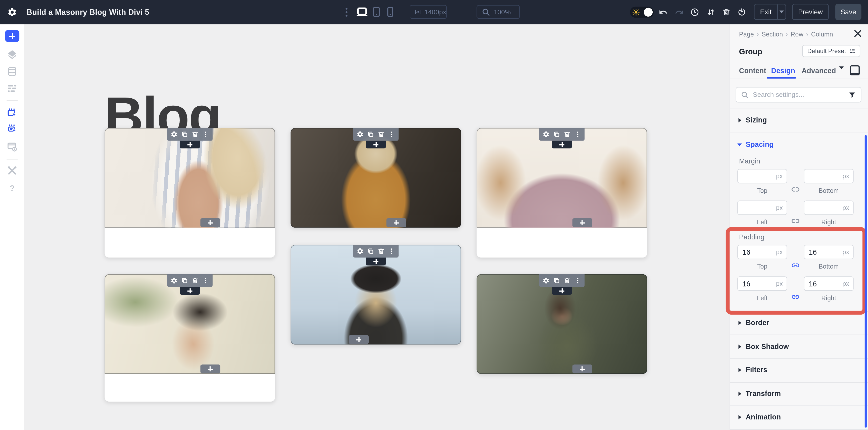 The width and height of the screenshot is (868, 430). What do you see at coordinates (498, 12) in the screenshot?
I see `canvas-zoom-input: 100%` at bounding box center [498, 12].